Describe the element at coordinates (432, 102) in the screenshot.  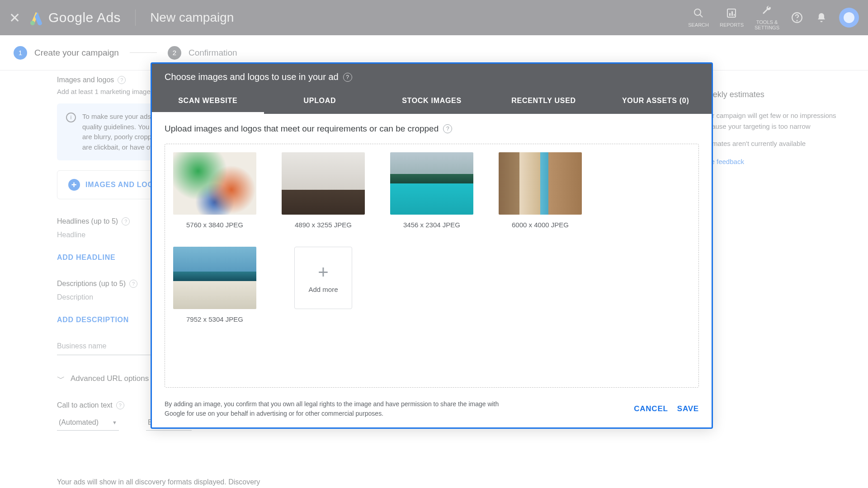
I see `modal-tabs: SCAN WEBSITE UPLOAD STOCK IMAGES RECENTL…` at that location.